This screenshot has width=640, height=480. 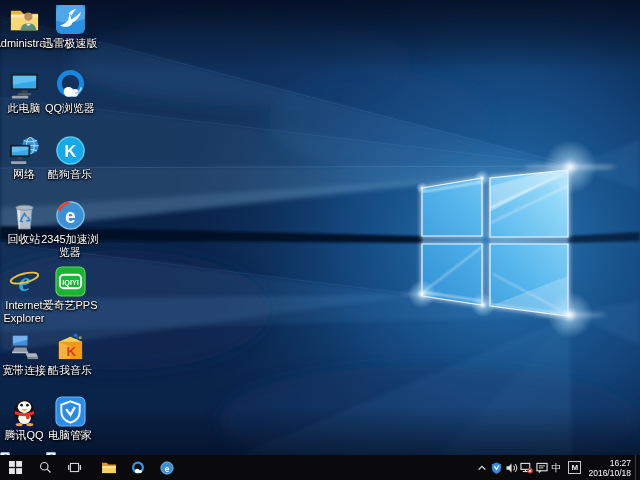 I want to click on desktop-icon-internet-explorer: e Internet Explorer, so click(x=24, y=298).